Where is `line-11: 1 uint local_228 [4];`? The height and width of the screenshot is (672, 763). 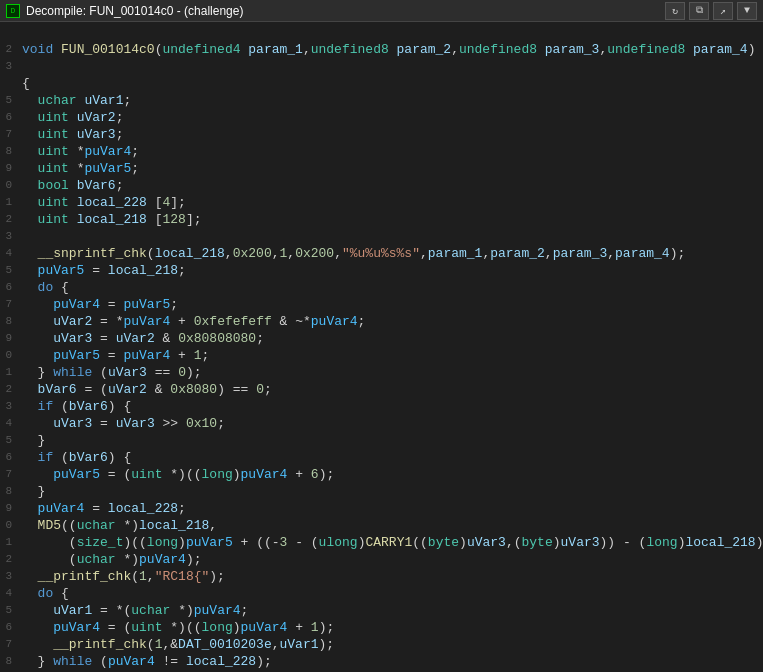 line-11: 1 uint local_228 [4]; is located at coordinates (382, 202).